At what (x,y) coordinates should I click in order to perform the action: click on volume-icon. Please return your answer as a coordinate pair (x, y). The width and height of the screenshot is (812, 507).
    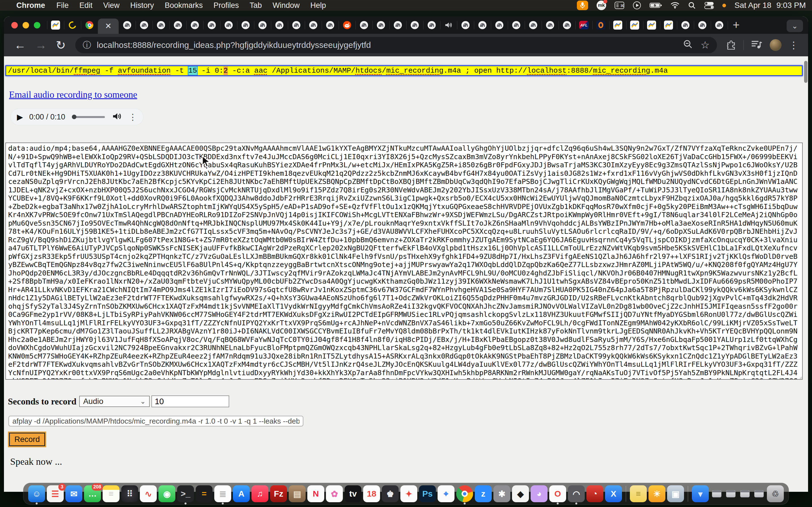
    Looking at the image, I should click on (117, 117).